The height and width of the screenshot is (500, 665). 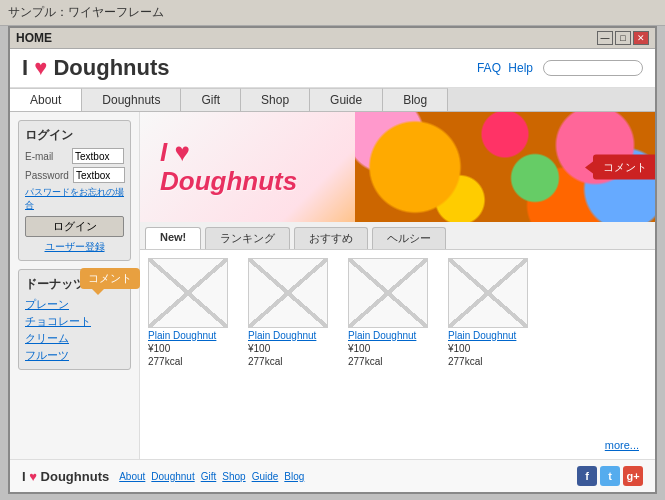 I want to click on site-logo: I ♥ Doughnuts, so click(x=248, y=68).